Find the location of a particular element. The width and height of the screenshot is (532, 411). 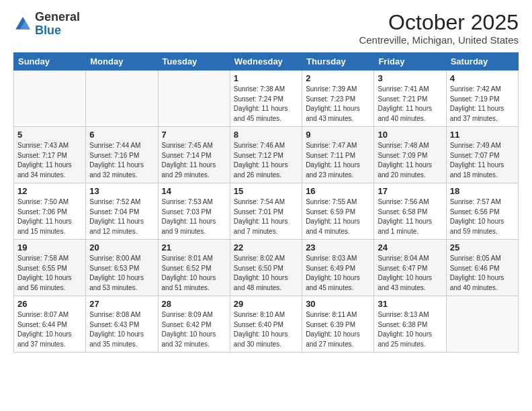

day-number: 17 is located at coordinates (410, 191).